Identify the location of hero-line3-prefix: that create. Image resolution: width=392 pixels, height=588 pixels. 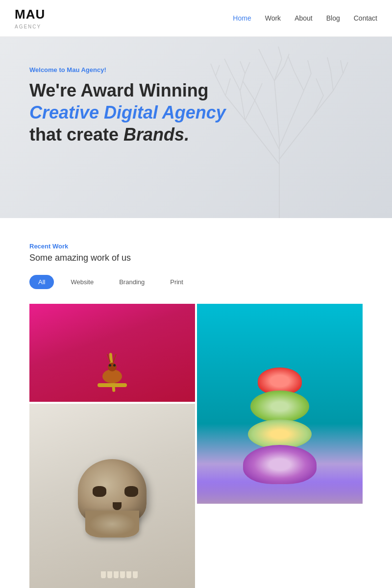
(74, 134).